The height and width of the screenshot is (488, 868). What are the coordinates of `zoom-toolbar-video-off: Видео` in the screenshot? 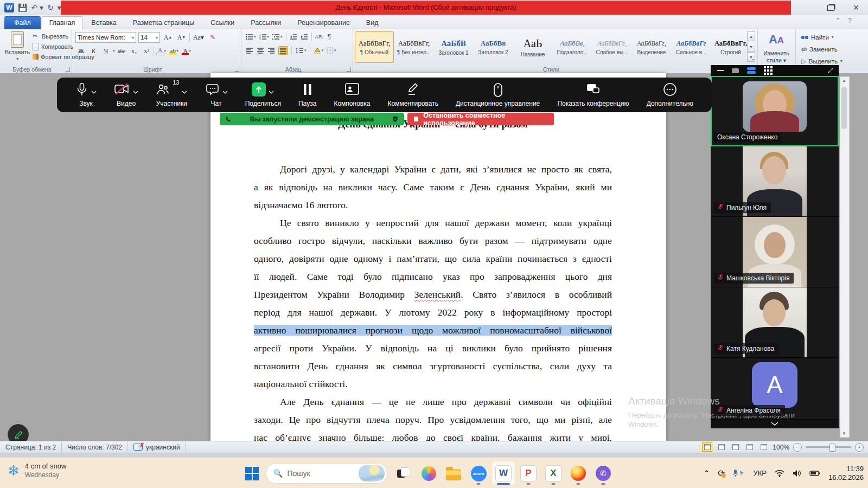 It's located at (126, 95).